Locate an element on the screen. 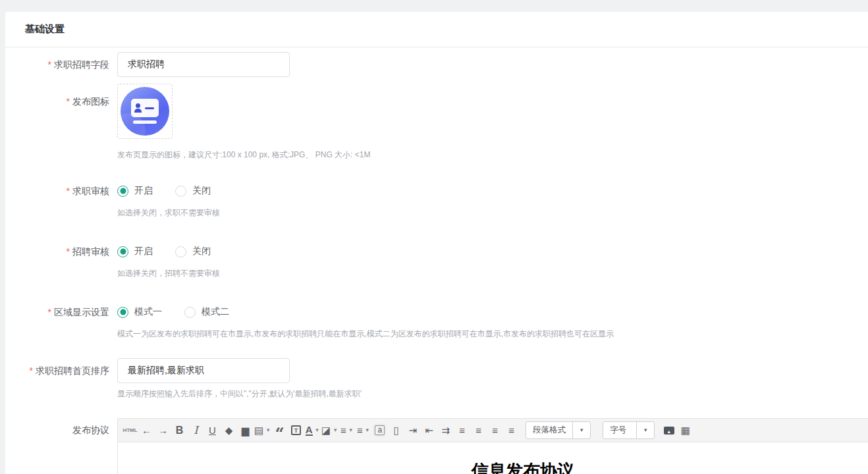 This screenshot has width=868, height=474. field-label: *求职招聘首页排序 is located at coordinates (57, 371).